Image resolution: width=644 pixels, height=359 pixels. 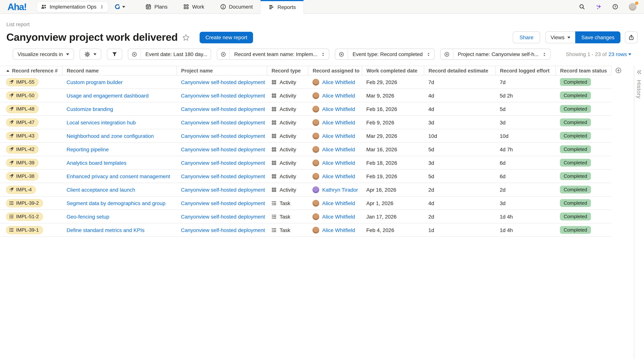 What do you see at coordinates (17, 7) in the screenshot?
I see `aha-logo: Aha!` at bounding box center [17, 7].